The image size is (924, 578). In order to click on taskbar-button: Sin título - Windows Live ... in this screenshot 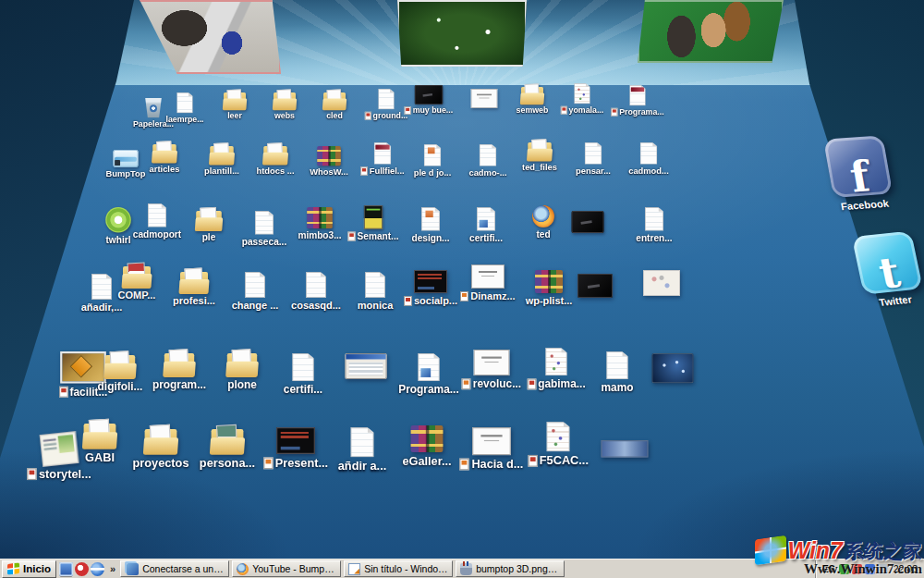, I will do `click(398, 569)`.